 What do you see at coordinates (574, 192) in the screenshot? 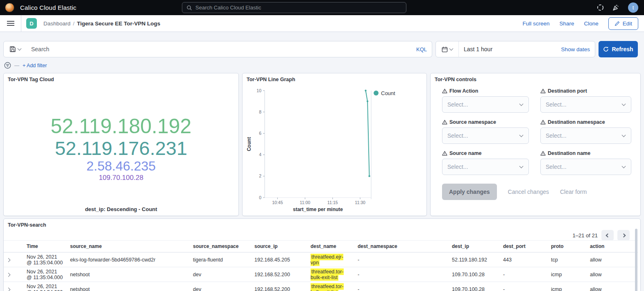
I see `clear-form-button: Clear form` at bounding box center [574, 192].